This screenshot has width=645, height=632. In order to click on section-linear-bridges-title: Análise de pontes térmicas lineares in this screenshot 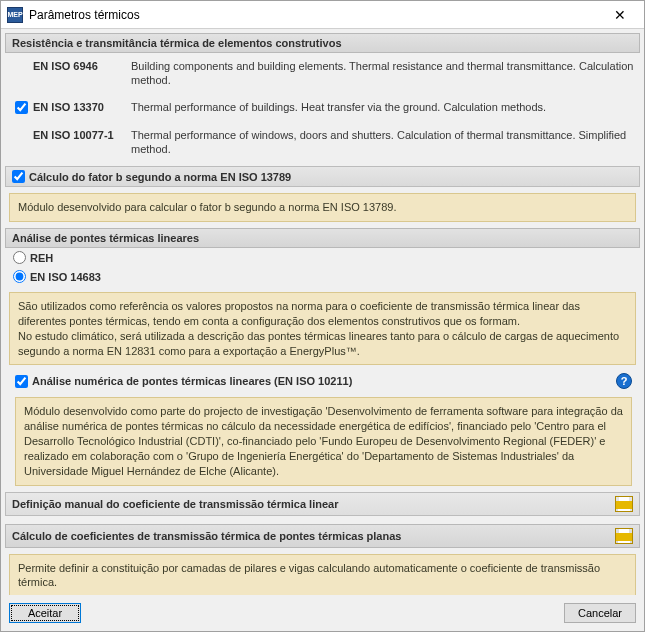, I will do `click(106, 238)`.